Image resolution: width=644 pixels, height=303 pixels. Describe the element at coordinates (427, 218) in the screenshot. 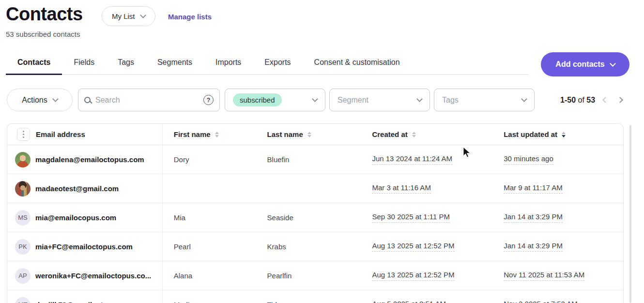

I see `created-at-cell: Sep 30 2025 at 1:11 PM` at that location.